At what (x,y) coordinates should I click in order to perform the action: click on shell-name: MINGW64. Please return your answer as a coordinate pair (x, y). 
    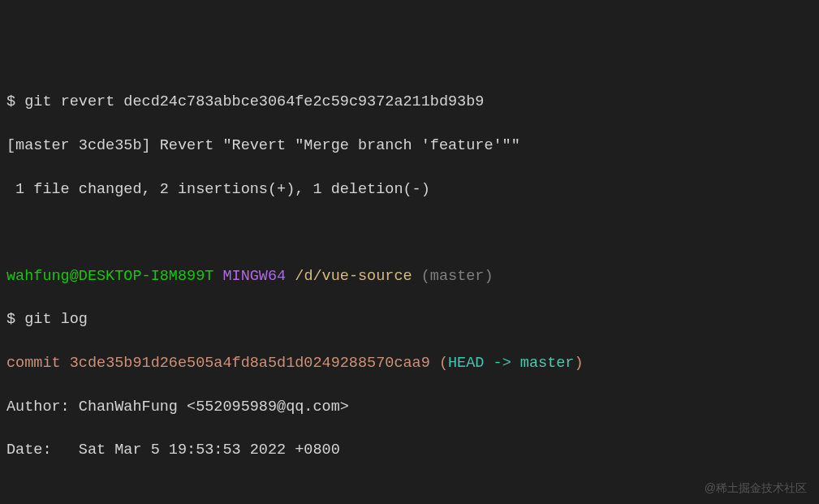
    Looking at the image, I should click on (258, 276).